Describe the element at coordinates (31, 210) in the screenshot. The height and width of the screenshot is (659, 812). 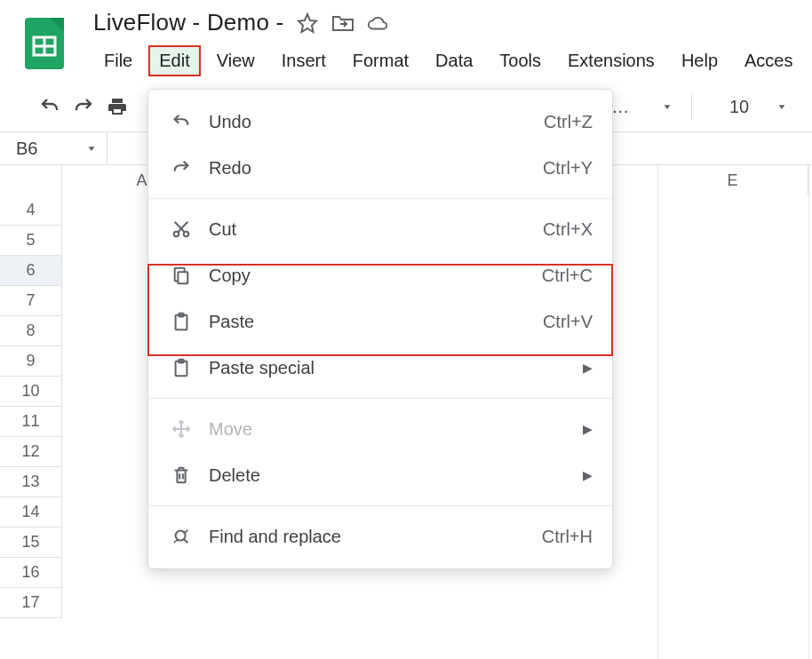
I see `row-header-4: 4` at that location.